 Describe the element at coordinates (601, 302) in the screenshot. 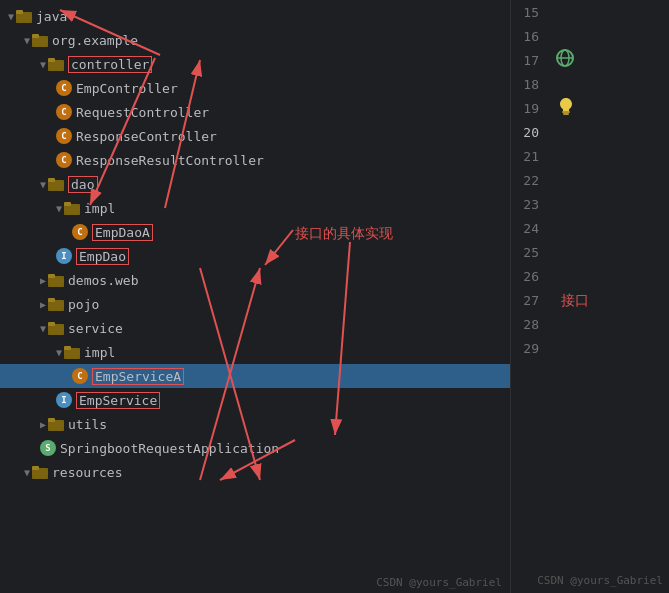

I see `annotation-interface-label: 接口` at that location.